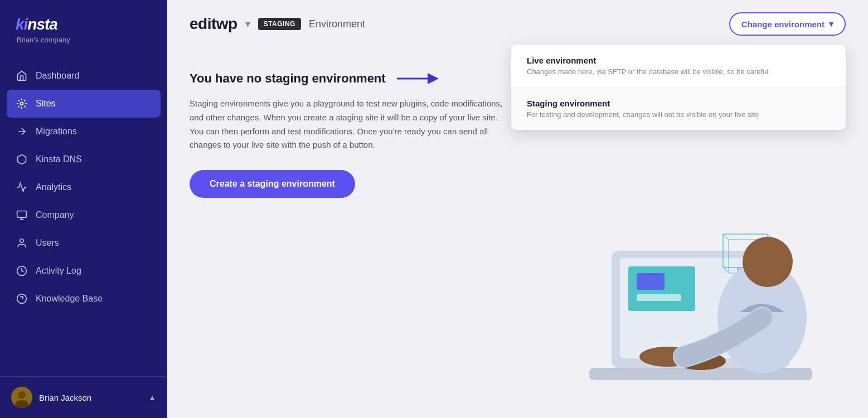 The image size is (868, 418). I want to click on company-icon, so click(22, 215).